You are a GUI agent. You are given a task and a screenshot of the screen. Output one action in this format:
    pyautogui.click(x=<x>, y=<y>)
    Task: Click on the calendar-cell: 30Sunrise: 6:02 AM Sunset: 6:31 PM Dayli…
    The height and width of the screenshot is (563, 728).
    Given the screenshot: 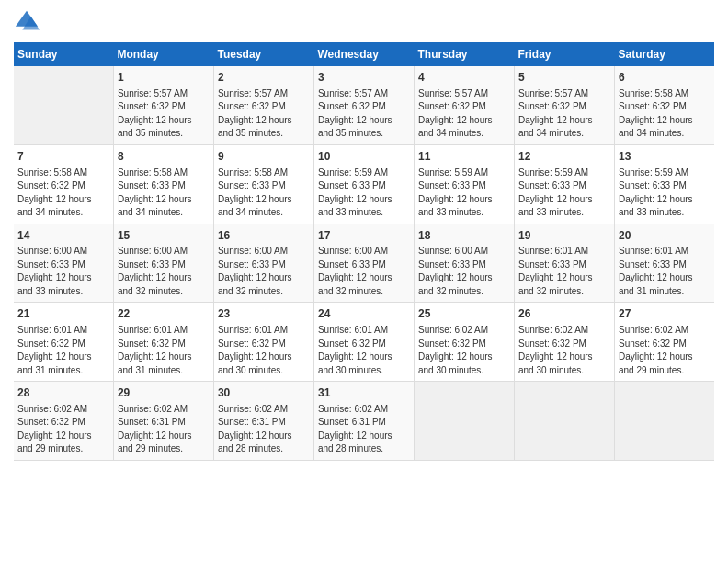 What is the action you would take?
    pyautogui.click(x=263, y=421)
    